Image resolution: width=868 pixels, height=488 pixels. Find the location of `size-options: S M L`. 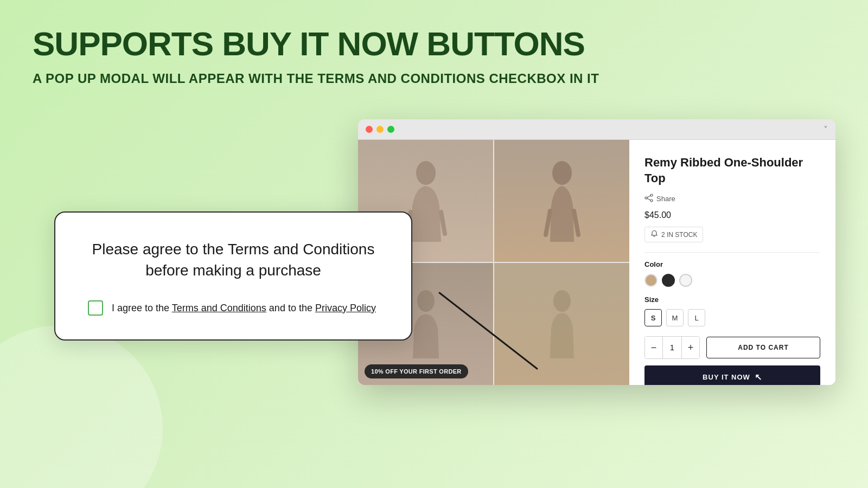

size-options: S M L is located at coordinates (732, 318).